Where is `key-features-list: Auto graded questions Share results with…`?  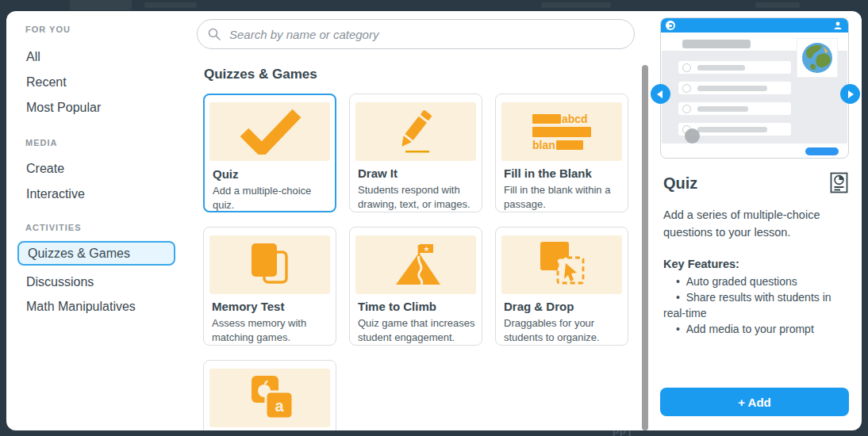
key-features-list: Auto graded questions Share results with… is located at coordinates (759, 306).